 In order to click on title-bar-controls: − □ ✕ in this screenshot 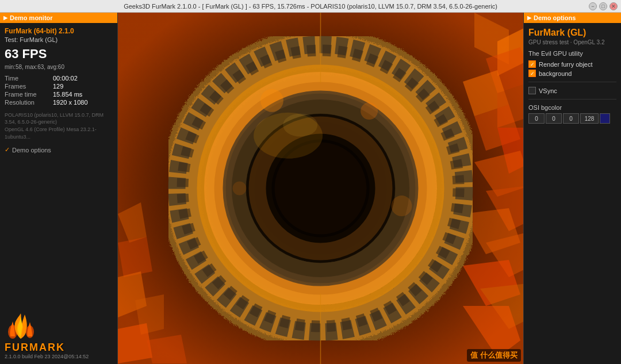, I will do `click(603, 6)`.